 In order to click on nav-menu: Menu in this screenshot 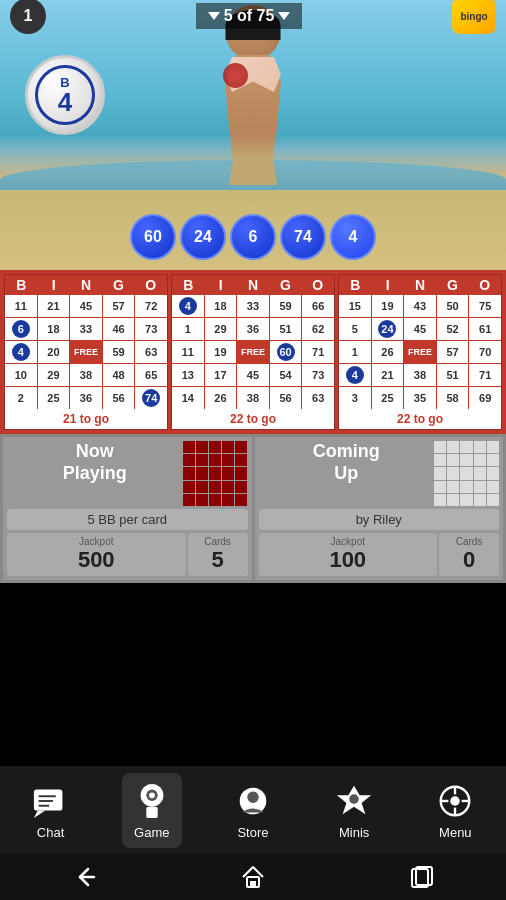, I will do `click(455, 810)`.